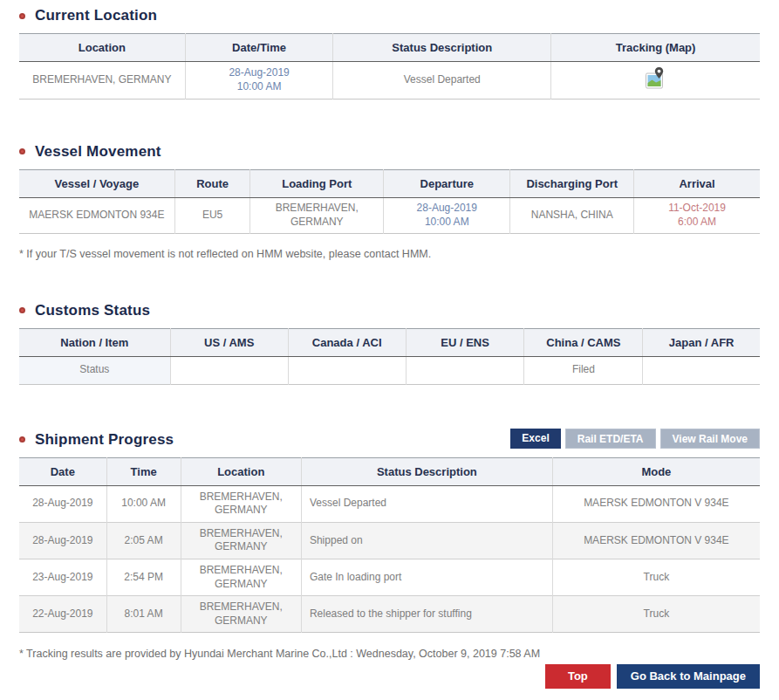  I want to click on vessel-movement-table: Vessel / Voyage Route Loading Port Depar…, so click(389, 202).